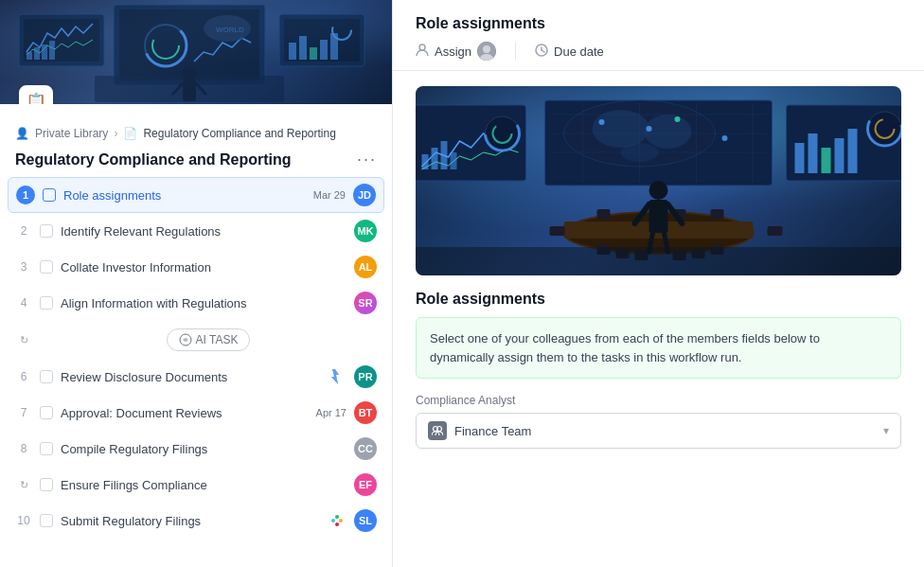 The image size is (924, 567). What do you see at coordinates (24, 449) in the screenshot?
I see `task-number: 8` at bounding box center [24, 449].